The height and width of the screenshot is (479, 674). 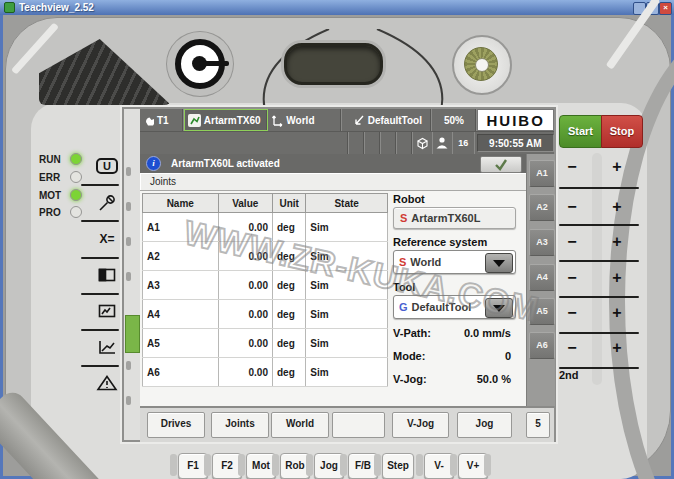 I want to click on axis-tab-a4: A4, so click(x=542, y=278).